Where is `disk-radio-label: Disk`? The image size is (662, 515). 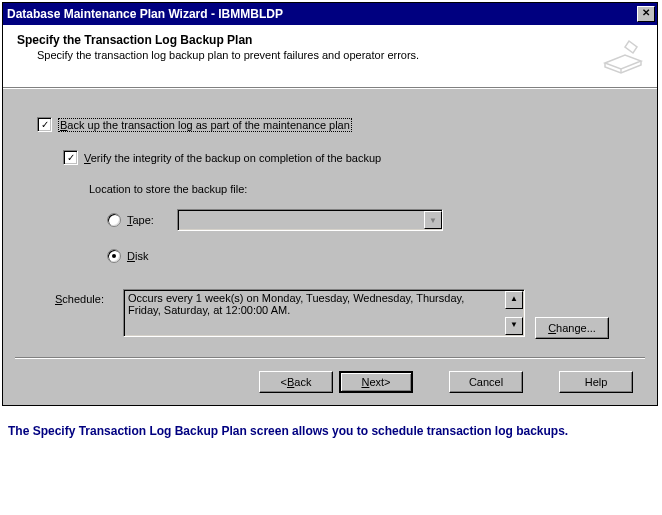 disk-radio-label: Disk is located at coordinates (138, 256).